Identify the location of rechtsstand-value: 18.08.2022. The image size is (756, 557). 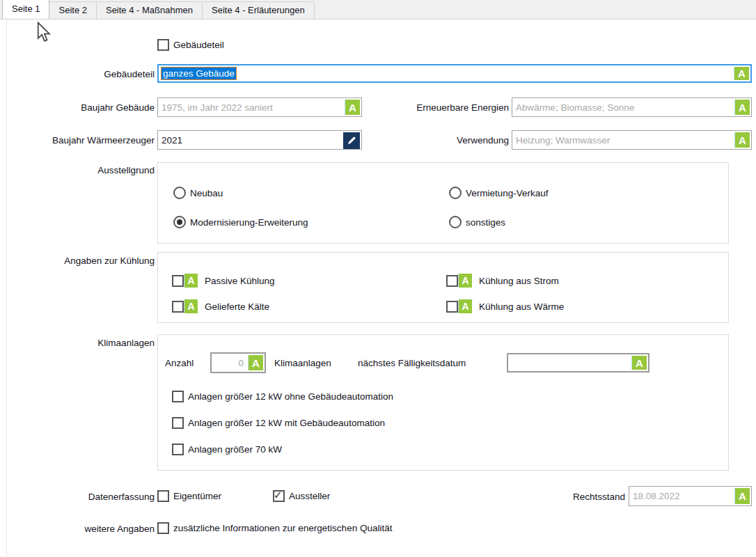
(656, 496).